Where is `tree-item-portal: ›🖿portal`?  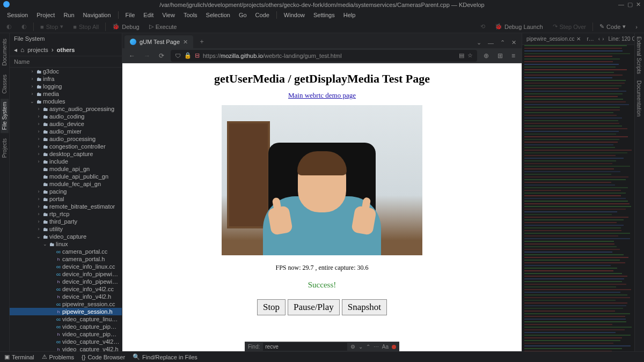 tree-item-portal: ›🖿portal is located at coordinates (65, 199).